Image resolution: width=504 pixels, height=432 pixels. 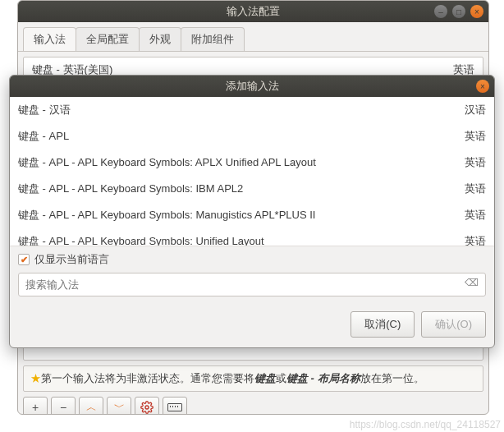 What do you see at coordinates (49, 39) in the screenshot?
I see `tab-input-method: 输入法` at bounding box center [49, 39].